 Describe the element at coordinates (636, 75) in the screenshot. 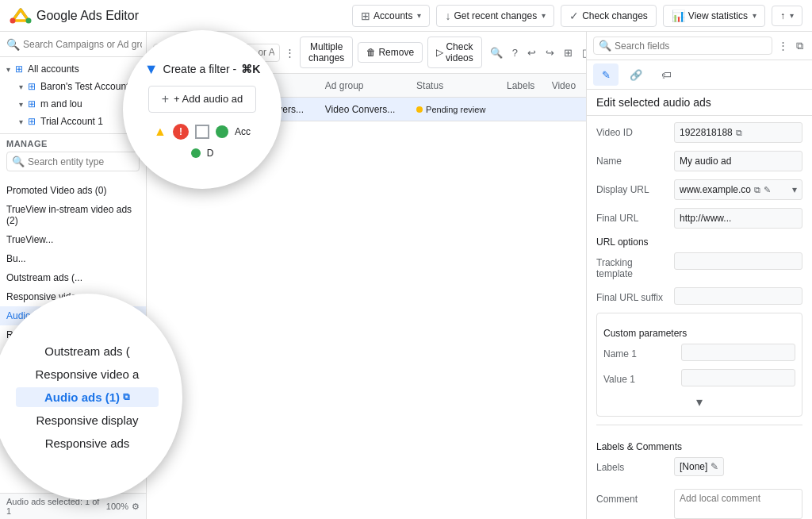

I see `edit-tab-link: 🔗` at that location.